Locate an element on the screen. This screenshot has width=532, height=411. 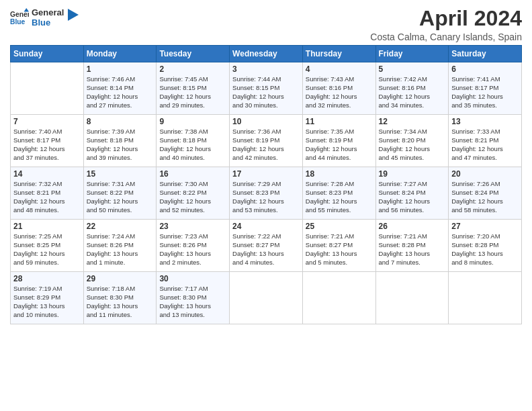
day-info: Sunrise: 7:38 AM Sunset: 8:18 PM Dayligh… is located at coordinates (193, 145).